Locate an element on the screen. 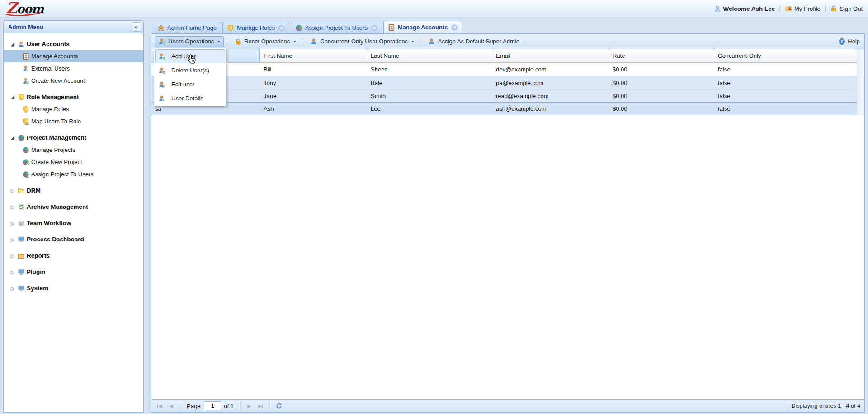  column-header-concurrent-only: Concurrent-Only is located at coordinates (786, 56).